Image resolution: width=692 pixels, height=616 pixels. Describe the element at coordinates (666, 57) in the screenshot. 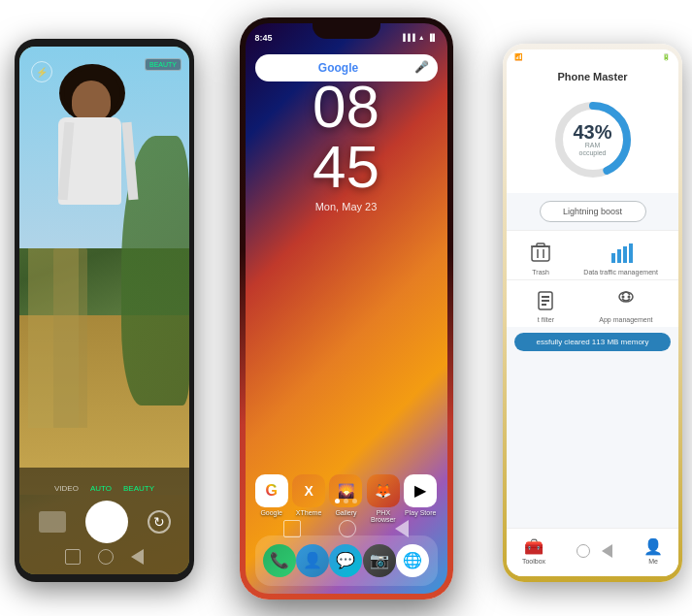

I see `right-battery: 🔋` at that location.